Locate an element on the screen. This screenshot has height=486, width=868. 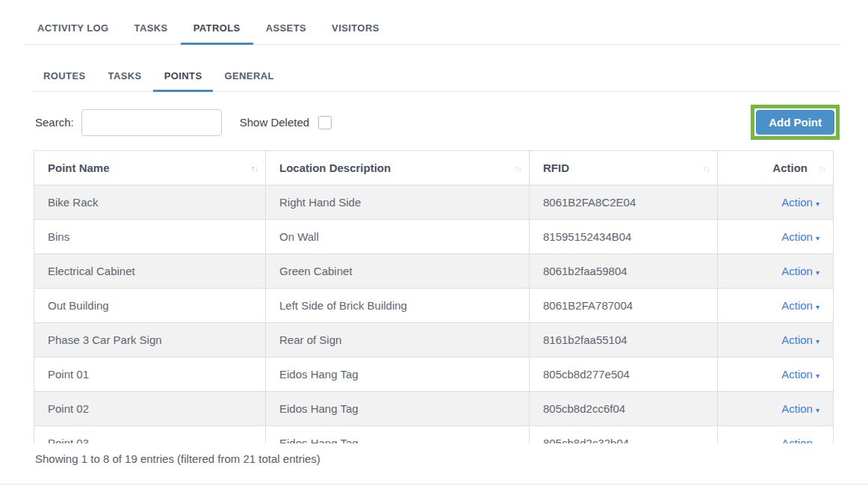
subtab-general: GENERAL is located at coordinates (249, 81).